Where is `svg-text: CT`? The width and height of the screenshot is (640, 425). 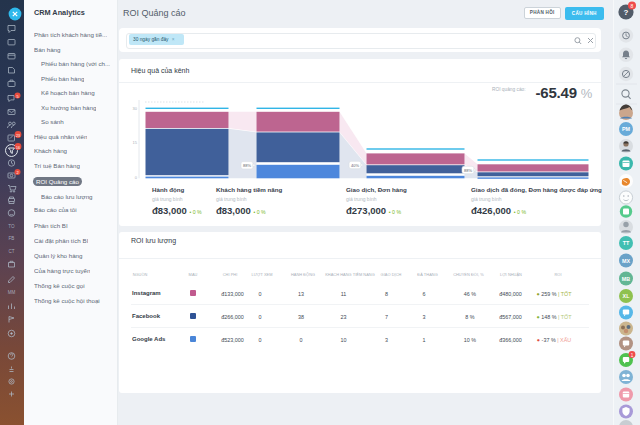
svg-text: CT is located at coordinates (11, 252).